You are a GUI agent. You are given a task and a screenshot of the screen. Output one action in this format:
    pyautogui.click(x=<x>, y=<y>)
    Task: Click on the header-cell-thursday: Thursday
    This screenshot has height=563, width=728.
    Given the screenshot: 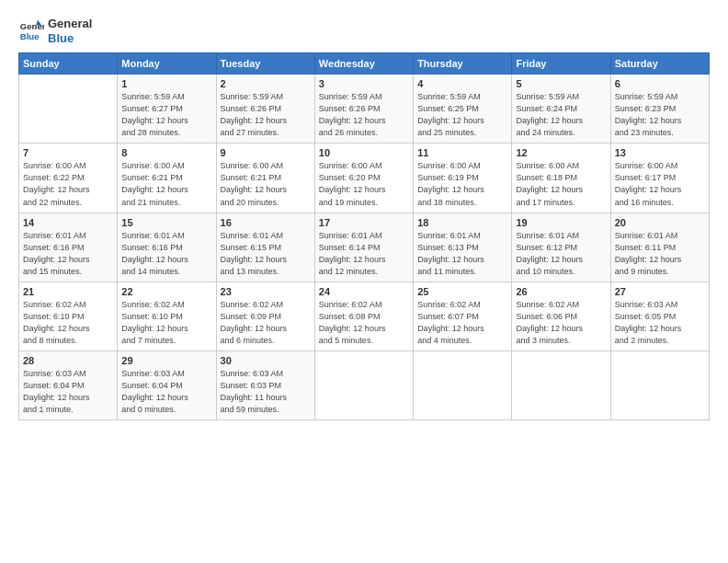 What is the action you would take?
    pyautogui.click(x=463, y=64)
    